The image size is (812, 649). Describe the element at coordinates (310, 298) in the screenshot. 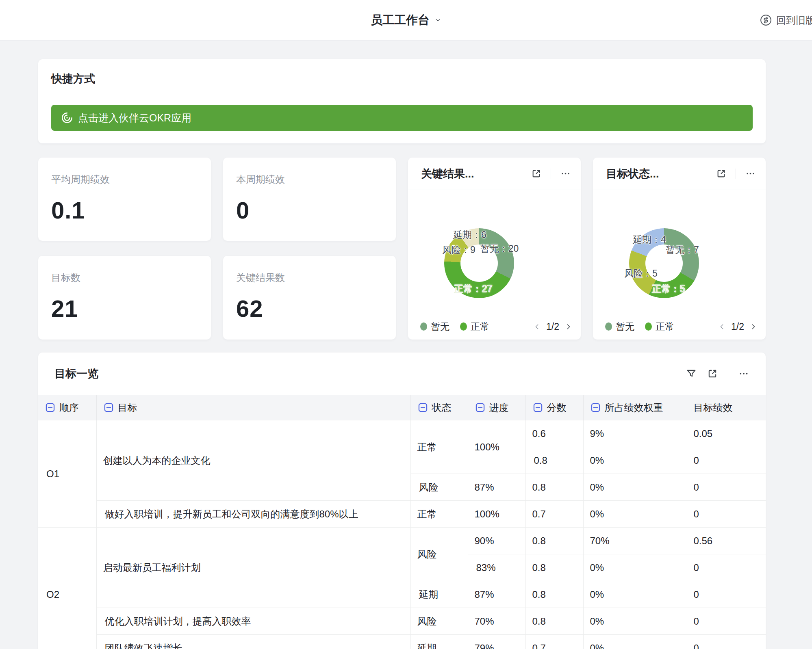

I see `stat-card-key-result-count: 关键结果数 62` at that location.